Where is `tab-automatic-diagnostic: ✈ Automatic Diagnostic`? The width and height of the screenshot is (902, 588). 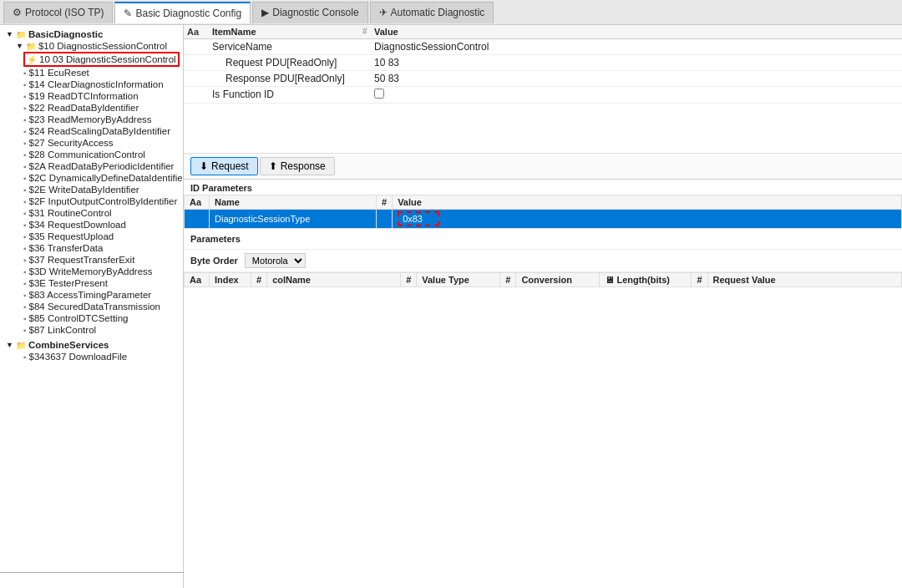
tab-automatic-diagnostic: ✈ Automatic Diagnostic is located at coordinates (433, 13).